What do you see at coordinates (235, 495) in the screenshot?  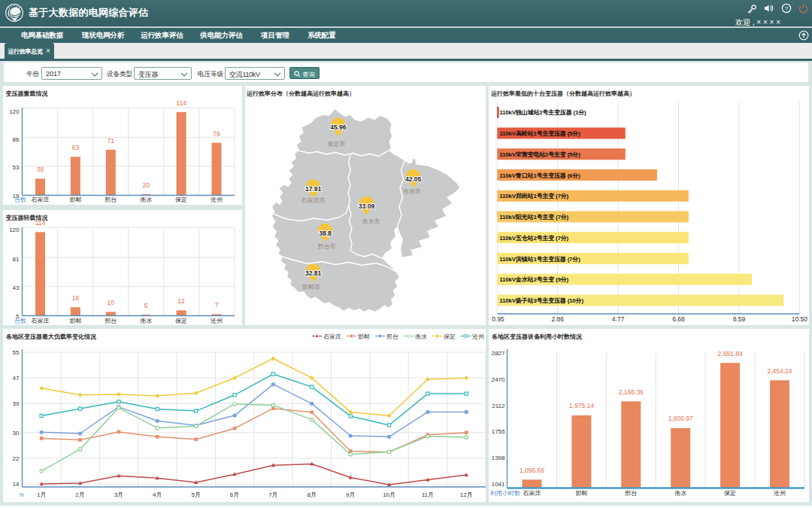 I see `svg-text: 6月` at bounding box center [235, 495].